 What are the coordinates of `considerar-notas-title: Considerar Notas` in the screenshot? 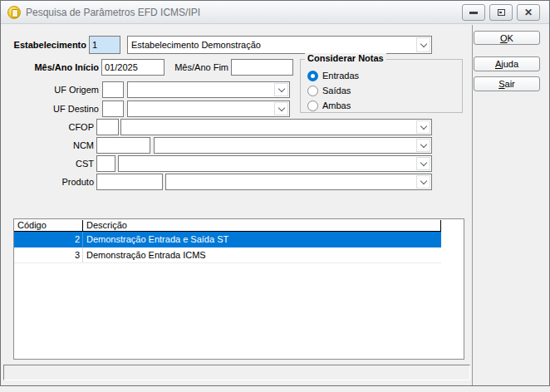 It's located at (346, 58).